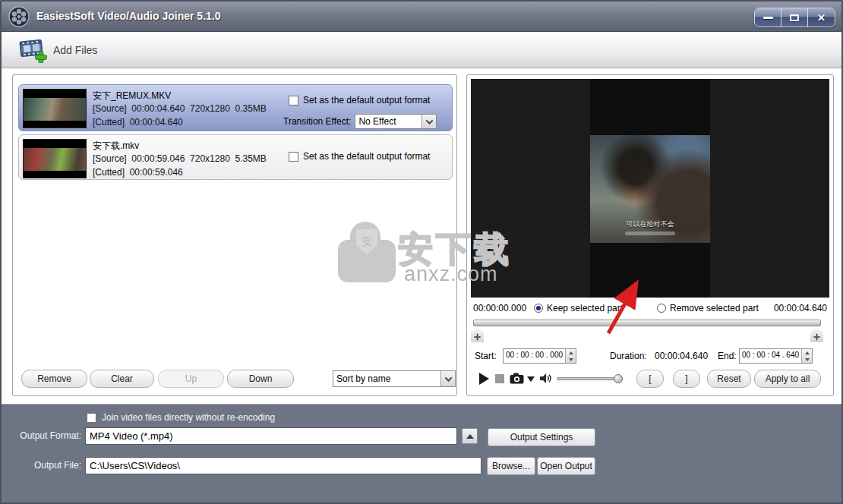 The image size is (843, 504). What do you see at coordinates (19, 17) in the screenshot?
I see `film-reel-icon` at bounding box center [19, 17].